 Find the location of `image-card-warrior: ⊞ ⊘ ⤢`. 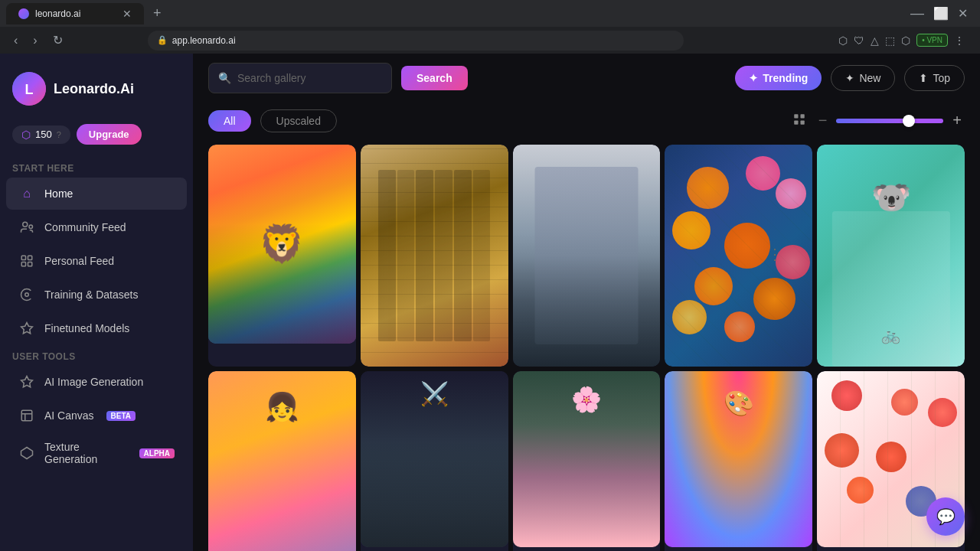

image-card-warrior: ⊞ ⊘ ⤢ is located at coordinates (586, 256).